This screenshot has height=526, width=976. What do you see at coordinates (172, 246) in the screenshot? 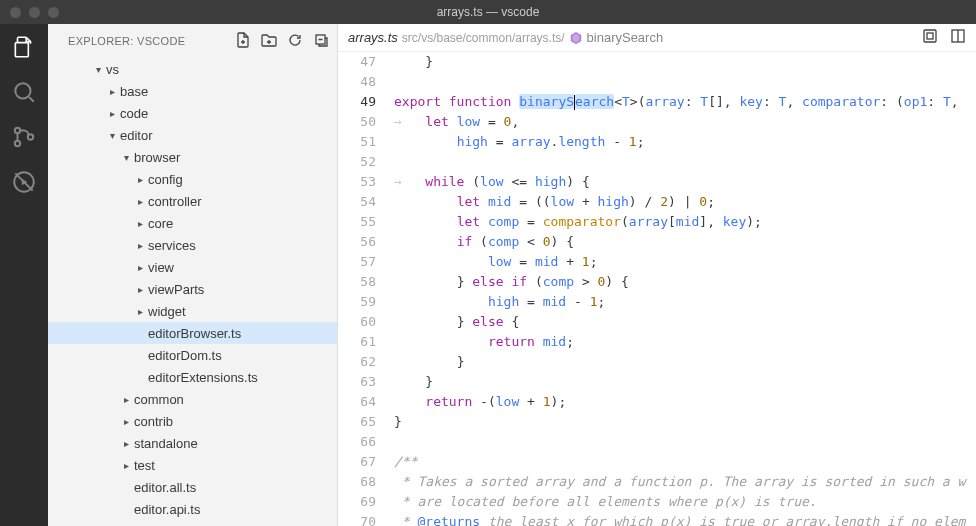
I see `tree-item-label: services` at bounding box center [172, 246].